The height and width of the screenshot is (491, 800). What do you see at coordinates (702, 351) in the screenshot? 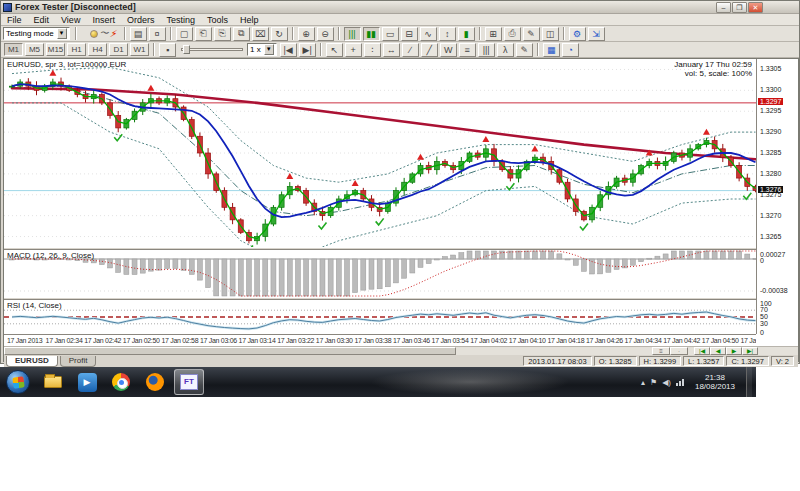
I see `scroll-first-button: |◀` at bounding box center [702, 351].